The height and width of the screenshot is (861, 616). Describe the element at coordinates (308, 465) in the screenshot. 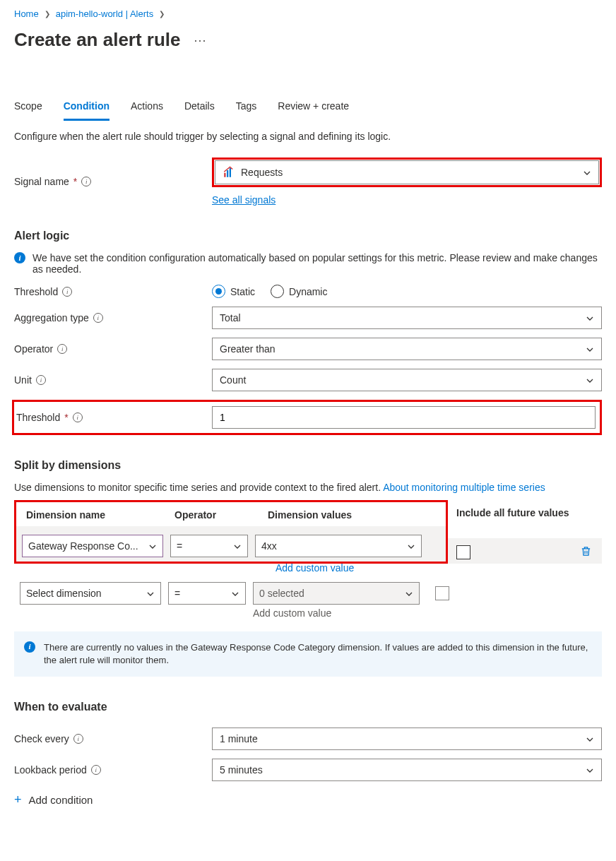

I see `split-dimensions-heading: Split by dimensions` at that location.